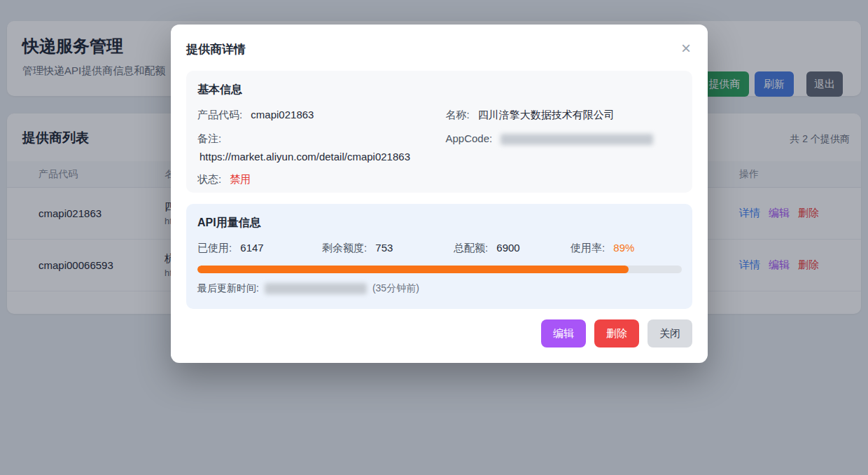 The width and height of the screenshot is (868, 475). What do you see at coordinates (564, 115) in the screenshot?
I see `field-name: 名称: 四川涪擎大数据技术有限公司` at bounding box center [564, 115].